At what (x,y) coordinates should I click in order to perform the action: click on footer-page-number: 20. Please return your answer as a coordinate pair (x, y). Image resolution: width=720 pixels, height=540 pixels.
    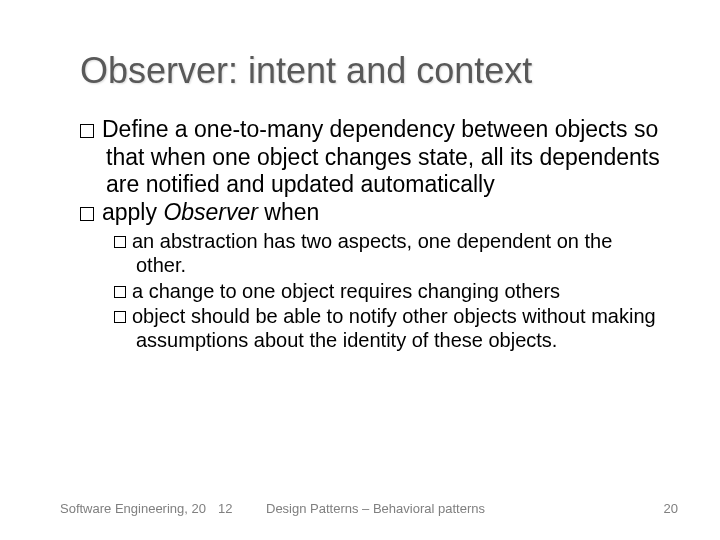
    Looking at the image, I should click on (671, 508).